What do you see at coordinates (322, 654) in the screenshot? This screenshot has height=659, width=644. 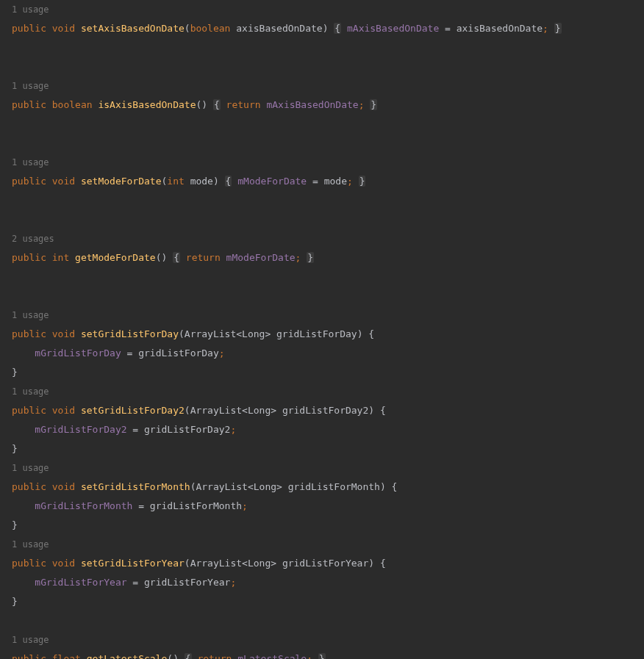 I see `code-line: public float getLatestScale() { return m…` at bounding box center [322, 654].